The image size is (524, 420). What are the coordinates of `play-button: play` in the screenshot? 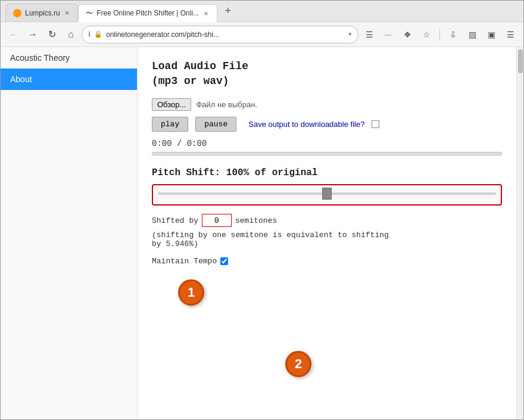 It's located at (170, 124).